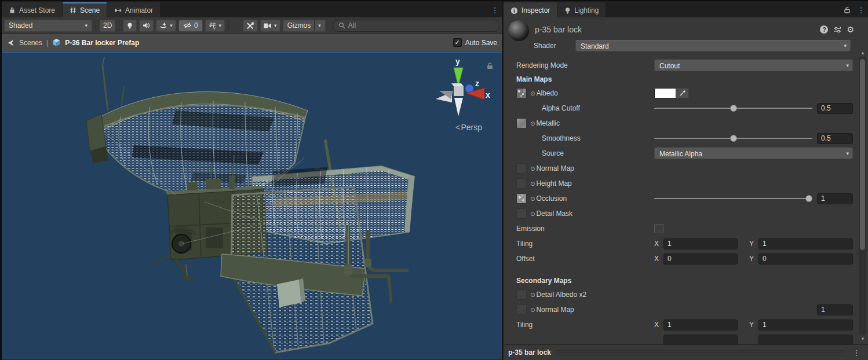 Image resolution: width=868 pixels, height=360 pixels. Describe the element at coordinates (701, 325) in the screenshot. I see `secondary-tiling-x-field: 1` at that location.